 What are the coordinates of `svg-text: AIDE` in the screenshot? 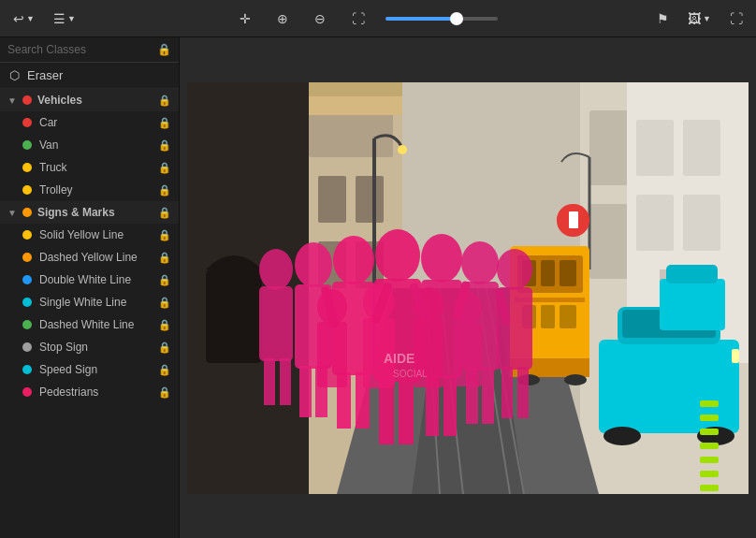 It's located at (399, 358).